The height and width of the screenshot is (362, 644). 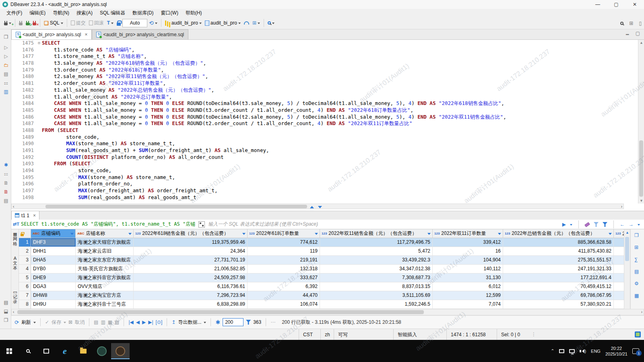 What do you see at coordinates (376, 233) in the screenshot?
I see `column-header-4: 1232022年双11销售金额（元）（包含运费）` at bounding box center [376, 233].